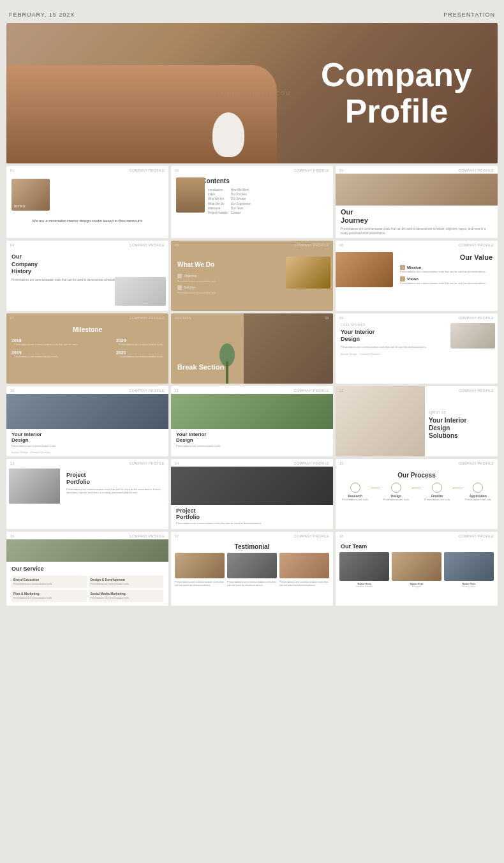 Image resolution: width=504 pixels, height=863 pixels. Describe the element at coordinates (403, 279) in the screenshot. I see `vision-icon` at that location.